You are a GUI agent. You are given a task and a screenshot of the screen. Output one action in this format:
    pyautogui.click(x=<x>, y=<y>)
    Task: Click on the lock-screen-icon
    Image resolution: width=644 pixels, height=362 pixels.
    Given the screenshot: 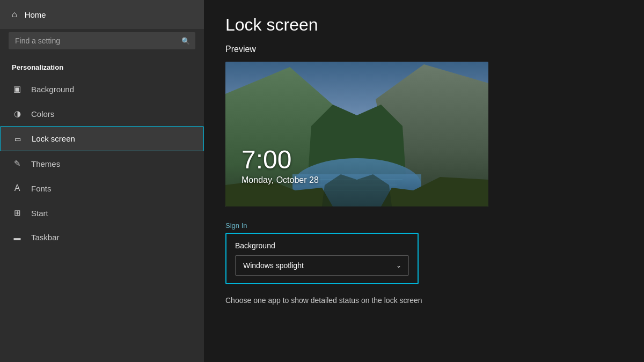 What is the action you would take?
    pyautogui.click(x=18, y=138)
    